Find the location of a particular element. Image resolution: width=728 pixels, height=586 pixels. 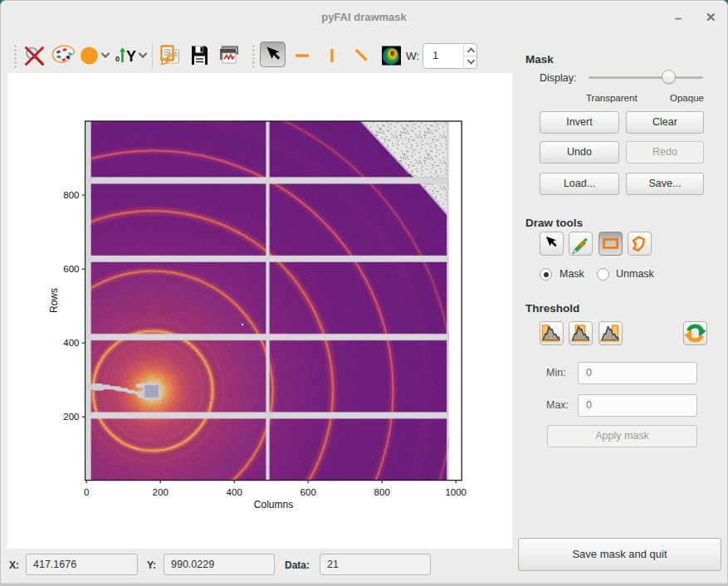

svg-text: 1000 is located at coordinates (456, 492).